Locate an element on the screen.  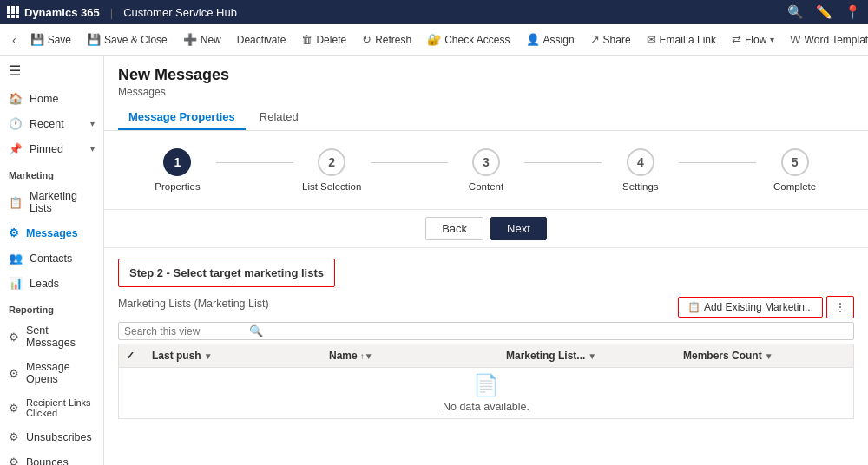
step-1-label: Properties is located at coordinates (177, 187).